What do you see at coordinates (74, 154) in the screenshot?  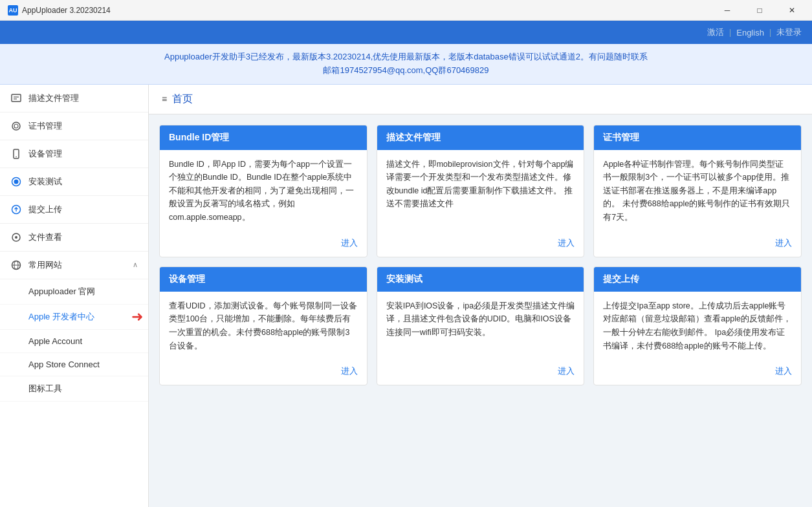 I see `sidebar-item-device-mgmt: 设备管理` at bounding box center [74, 154].